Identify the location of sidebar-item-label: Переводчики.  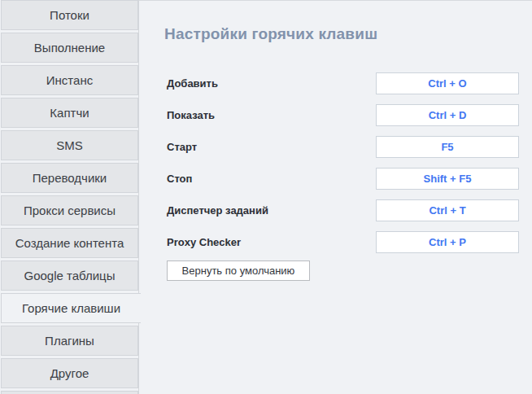
(70, 177).